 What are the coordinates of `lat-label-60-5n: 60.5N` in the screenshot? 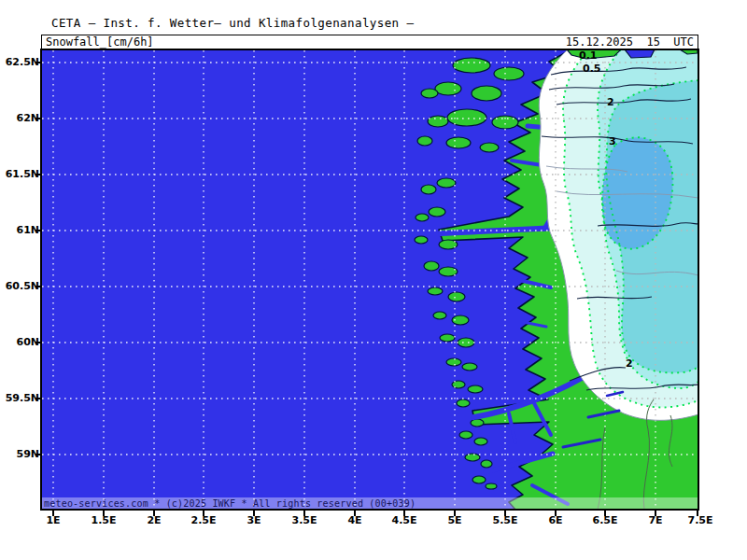 It's located at (21, 286).